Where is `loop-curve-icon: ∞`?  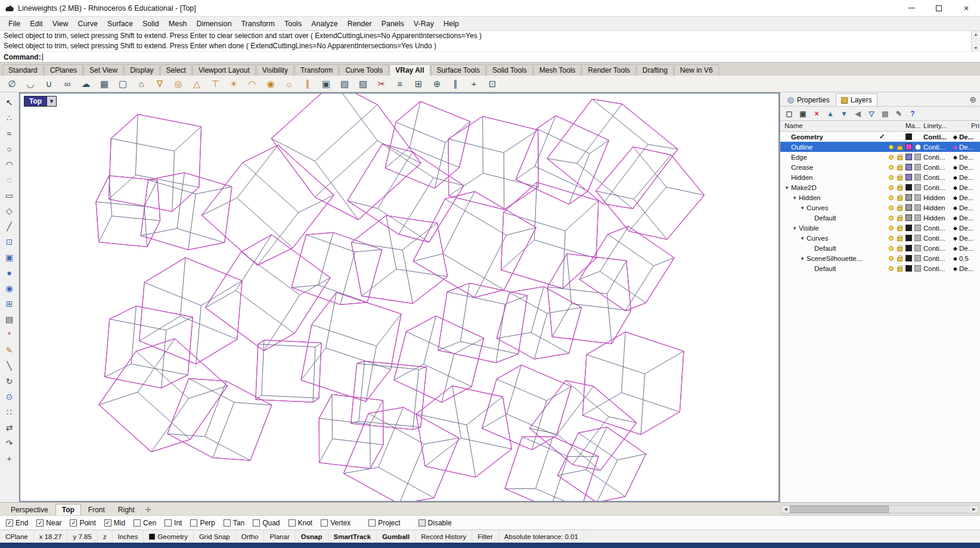 loop-curve-icon: ∞ is located at coordinates (67, 83).